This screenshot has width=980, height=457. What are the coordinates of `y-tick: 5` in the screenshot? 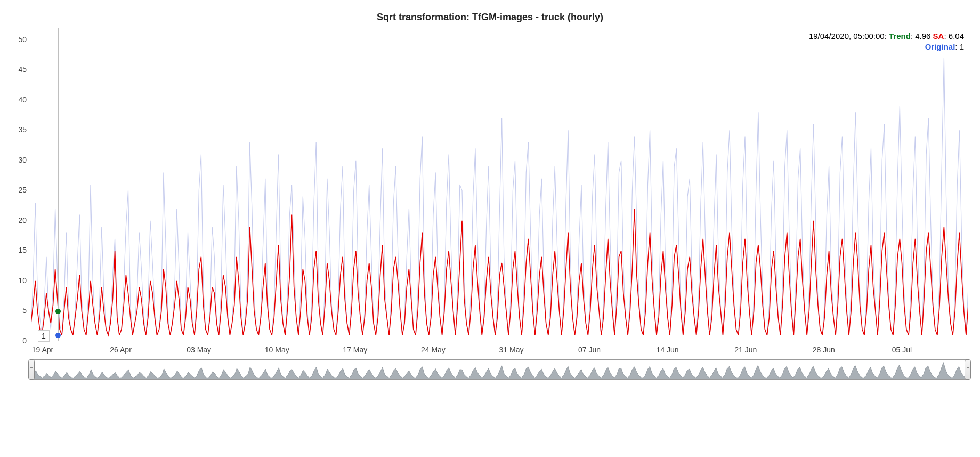 It's located at (13, 310).